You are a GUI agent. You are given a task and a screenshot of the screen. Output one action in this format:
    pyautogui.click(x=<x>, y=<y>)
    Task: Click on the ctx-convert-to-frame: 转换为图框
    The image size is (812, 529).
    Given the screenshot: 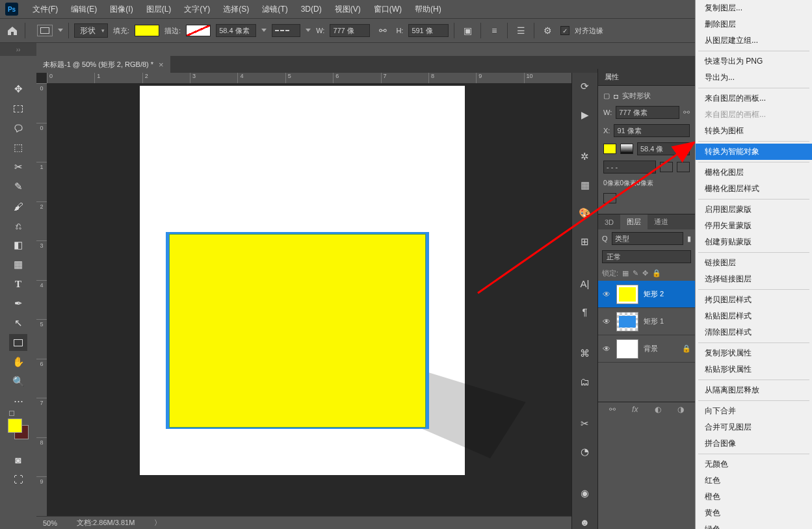 What is the action you would take?
    pyautogui.click(x=754, y=131)
    